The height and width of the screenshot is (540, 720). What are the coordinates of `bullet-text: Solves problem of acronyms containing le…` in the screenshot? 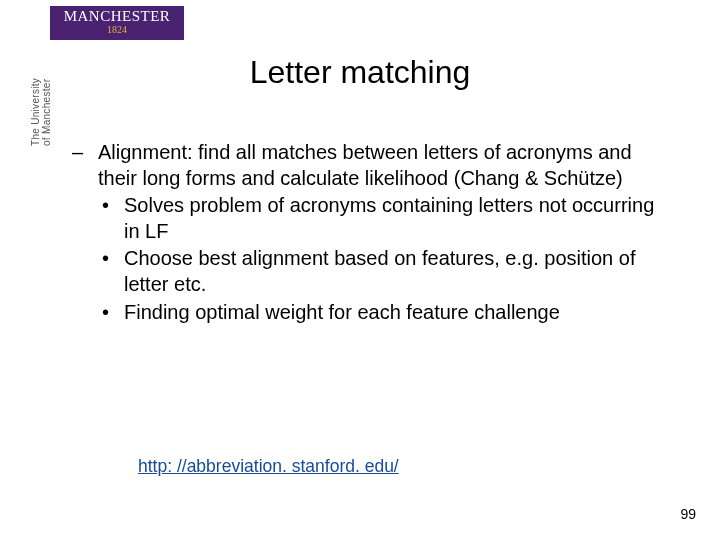 It's located at (398, 218).